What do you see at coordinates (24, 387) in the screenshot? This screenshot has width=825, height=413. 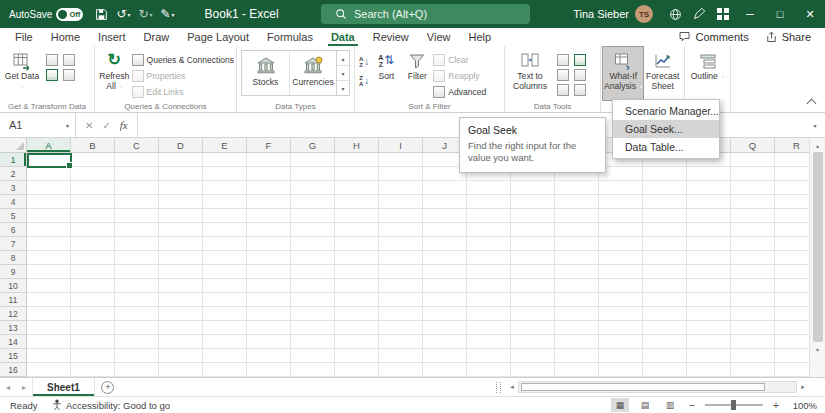 I see `sheet-nav-next-button: ▸` at bounding box center [24, 387].